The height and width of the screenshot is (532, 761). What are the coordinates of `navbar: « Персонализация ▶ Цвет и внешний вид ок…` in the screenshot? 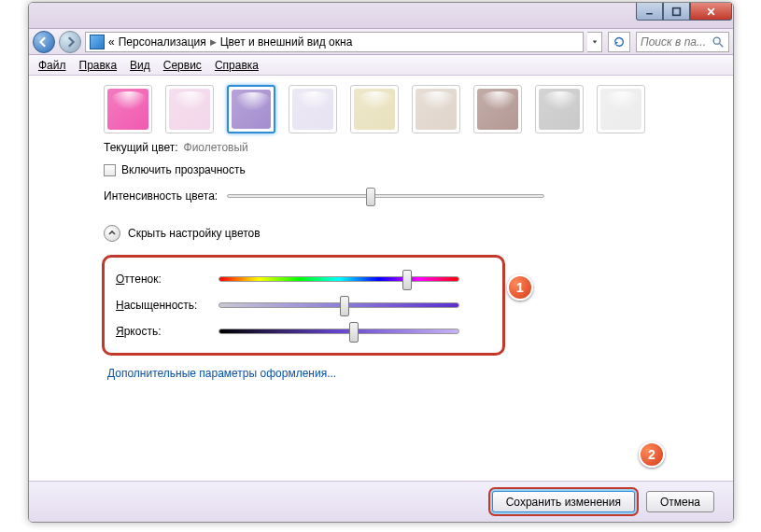 It's located at (381, 42).